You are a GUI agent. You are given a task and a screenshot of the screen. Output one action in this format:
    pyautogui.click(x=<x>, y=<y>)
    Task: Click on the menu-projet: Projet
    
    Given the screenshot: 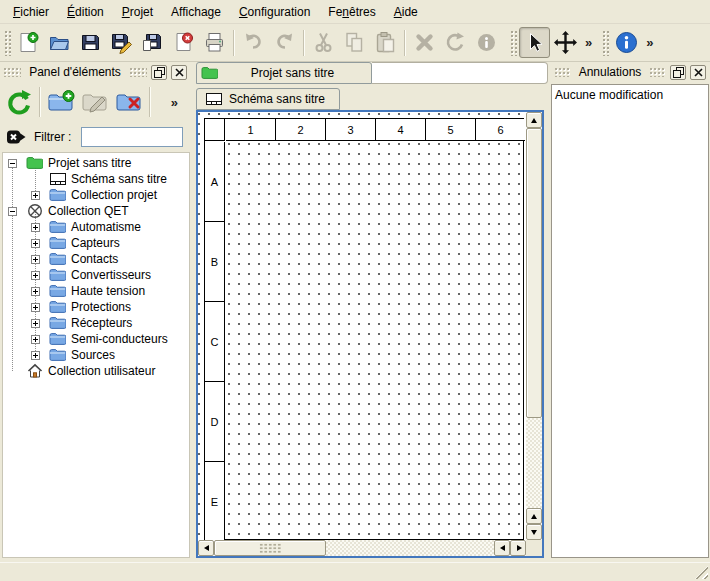 What is the action you would take?
    pyautogui.click(x=138, y=12)
    